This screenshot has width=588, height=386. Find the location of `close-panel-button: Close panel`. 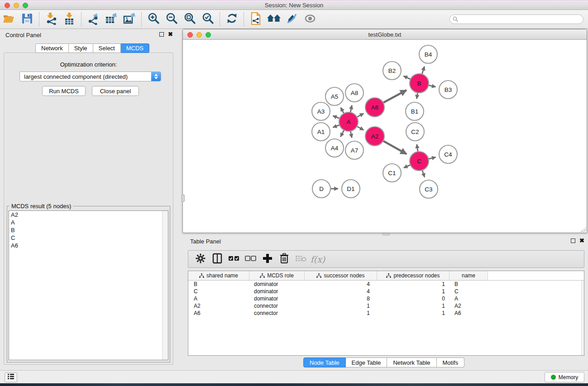

close-panel-button: Close panel is located at coordinates (115, 91).